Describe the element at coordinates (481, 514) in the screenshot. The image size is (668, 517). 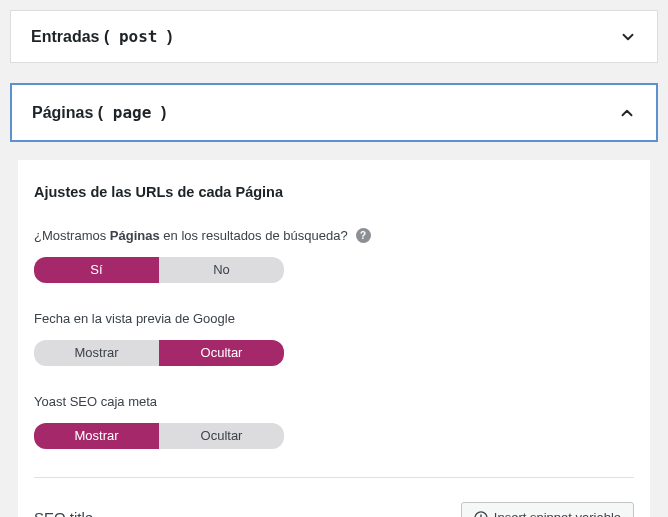
I see `plus-circle-icon` at that location.